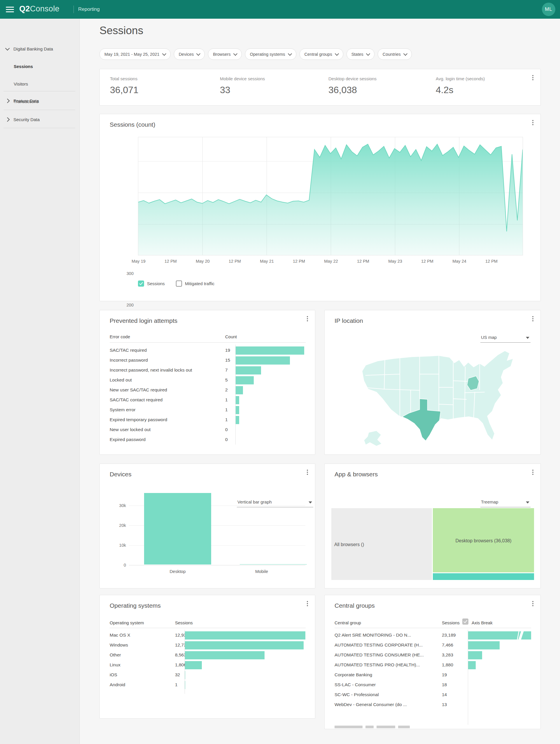 This screenshot has height=744, width=560. Describe the element at coordinates (27, 120) in the screenshot. I see `sidebar-group-label: Security Data` at that location.